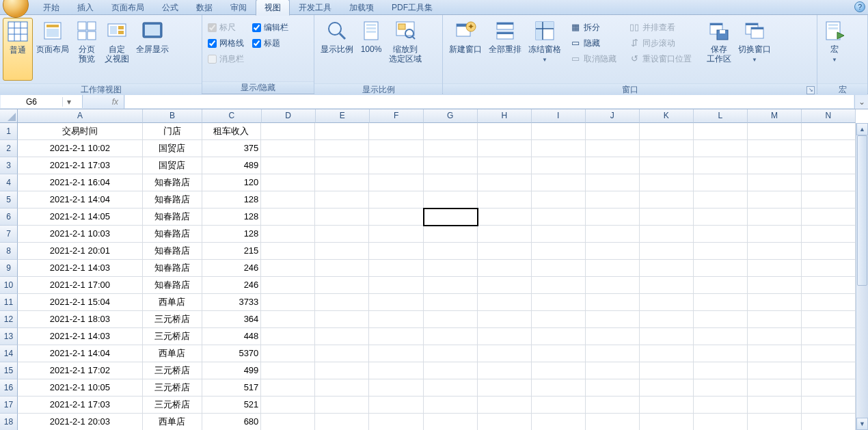  What do you see at coordinates (9, 183) in the screenshot?
I see `row-header: 4` at bounding box center [9, 183].